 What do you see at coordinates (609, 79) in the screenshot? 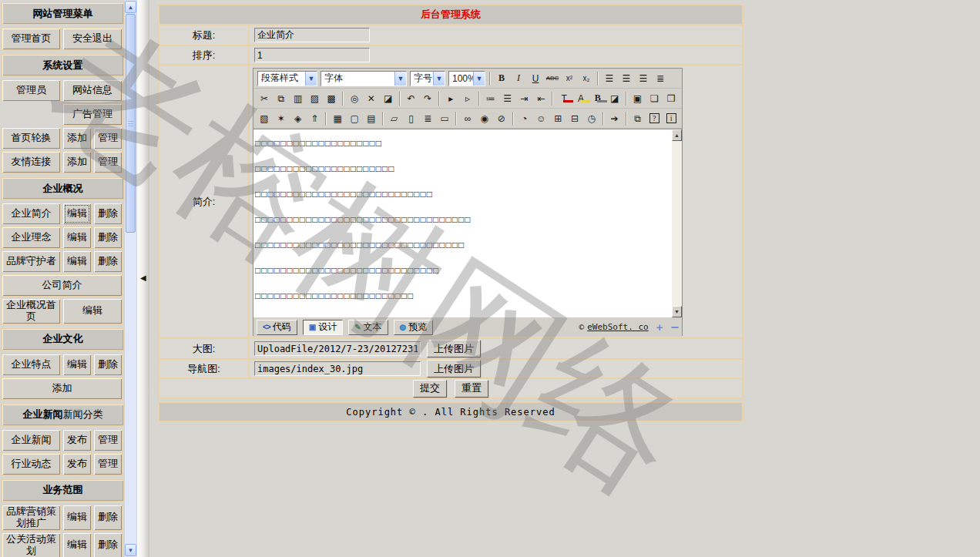
I see `align-left-button: ☰` at bounding box center [609, 79].